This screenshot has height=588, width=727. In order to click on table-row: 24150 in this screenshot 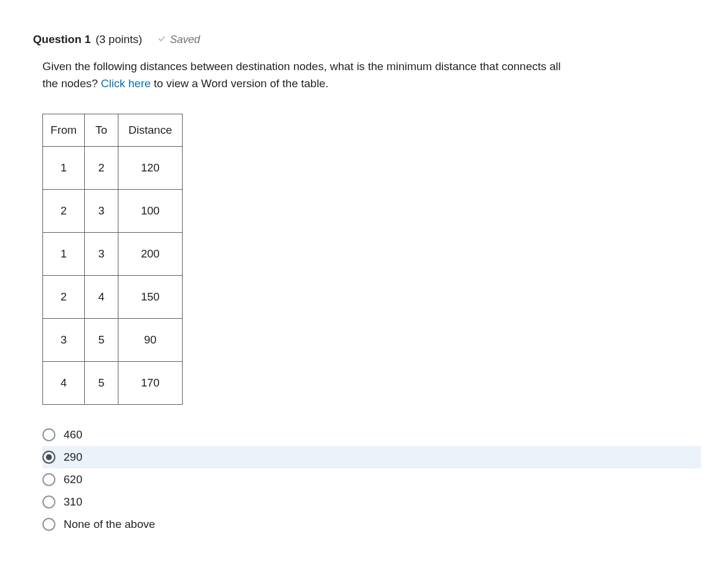, I will do `click(113, 297)`.